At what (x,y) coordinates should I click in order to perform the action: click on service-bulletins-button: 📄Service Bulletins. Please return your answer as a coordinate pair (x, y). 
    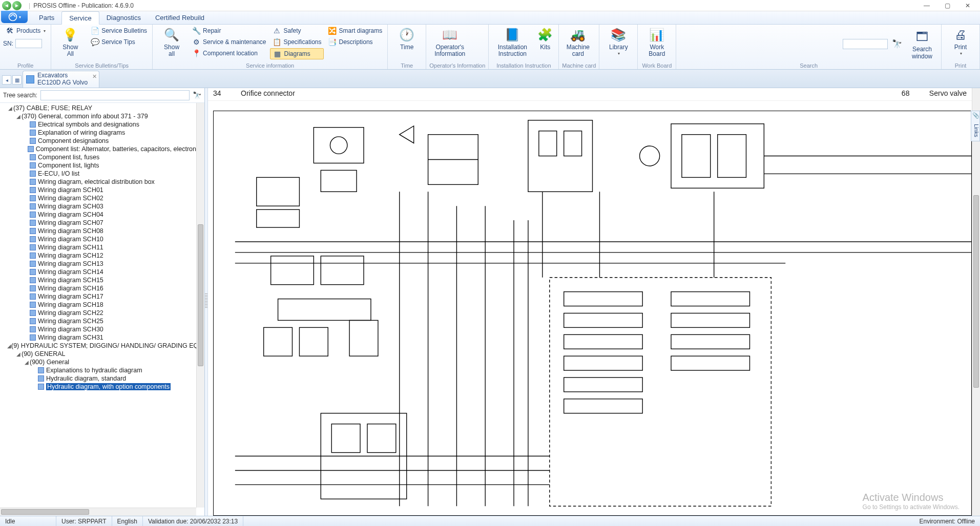
    Looking at the image, I should click on (119, 31).